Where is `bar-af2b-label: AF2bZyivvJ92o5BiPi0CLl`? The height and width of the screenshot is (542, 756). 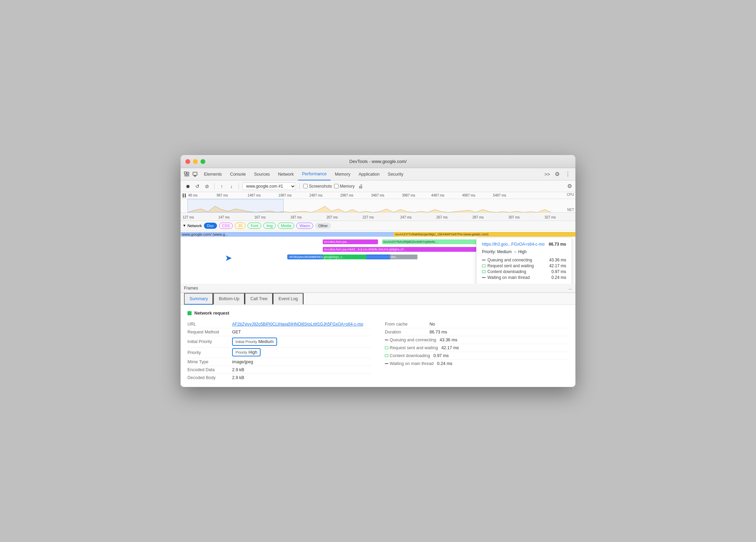
bar-af2b-label: AF2bZyivvJ92o5BiPi0CLl is located at coordinates (307, 257).